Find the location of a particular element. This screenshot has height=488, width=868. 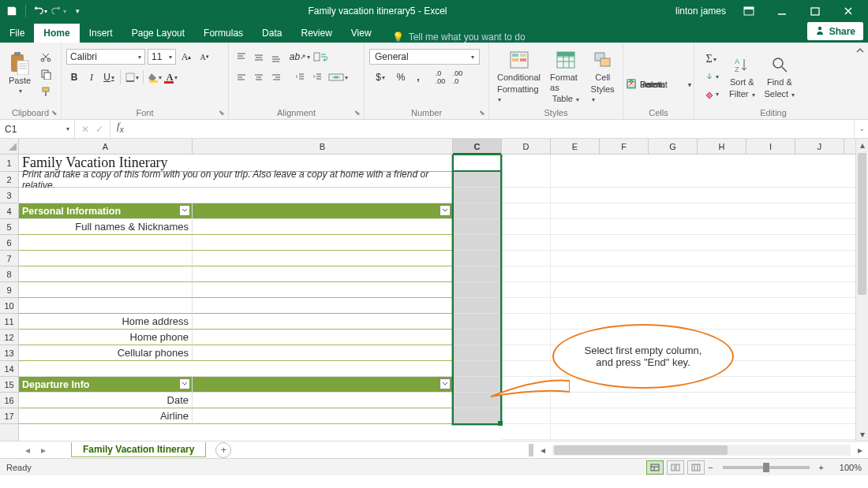

underline-button: U▾ is located at coordinates (109, 77).